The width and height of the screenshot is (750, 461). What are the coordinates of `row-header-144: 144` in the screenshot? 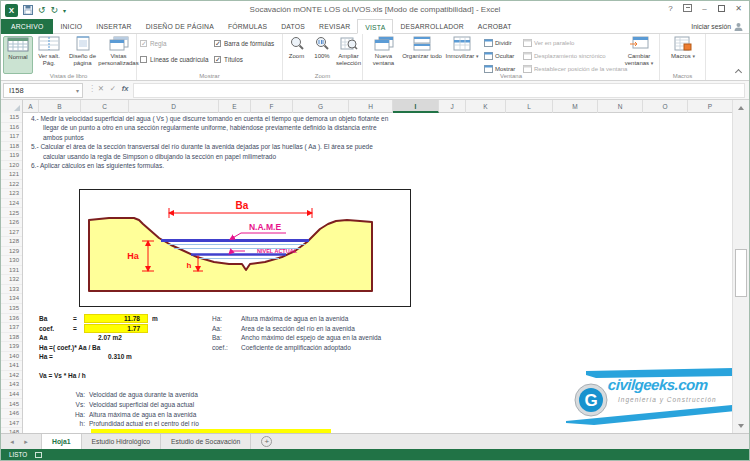 It's located at (12, 395).